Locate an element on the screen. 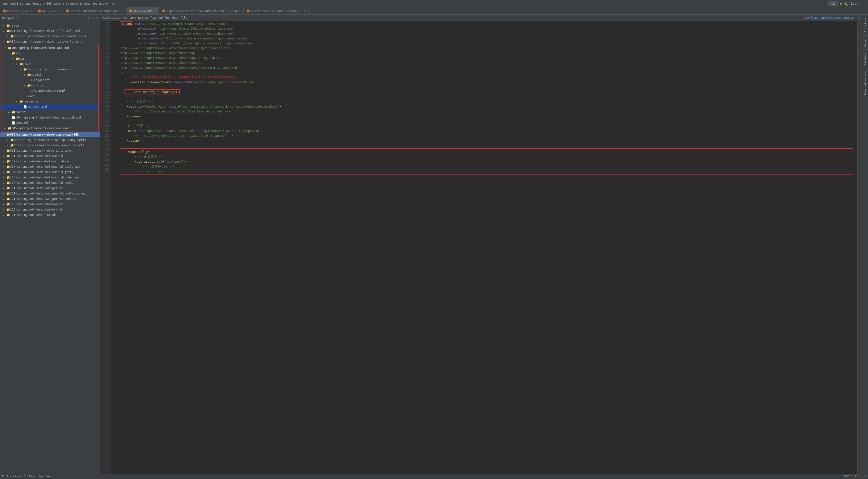 This screenshot has width=868, height=479. collapse-icon: ⇔ is located at coordinates (93, 18).